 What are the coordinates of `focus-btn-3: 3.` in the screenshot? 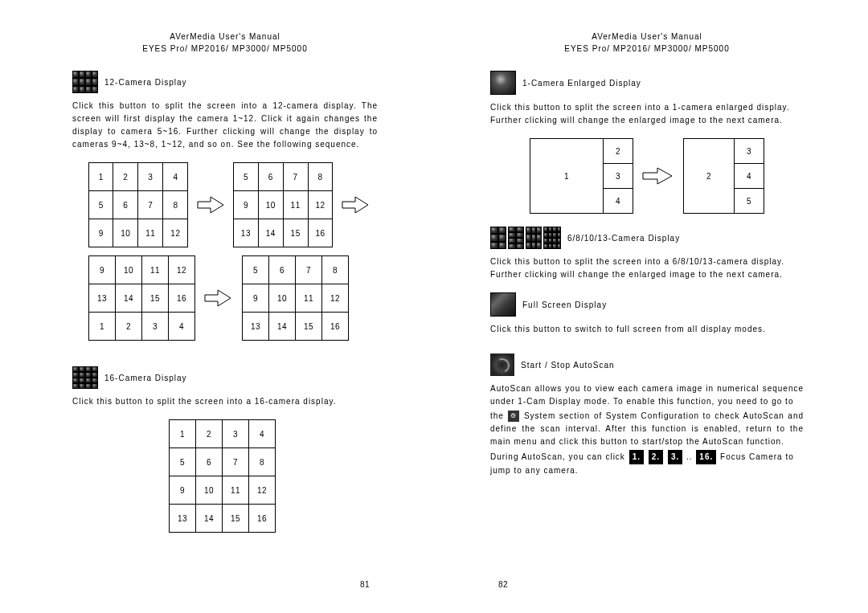 It's located at (675, 457).